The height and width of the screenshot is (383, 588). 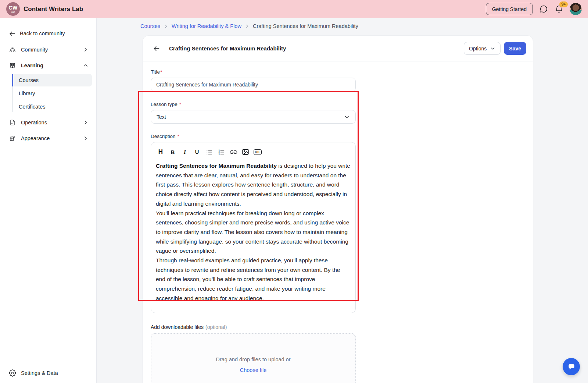 What do you see at coordinates (254, 370) in the screenshot?
I see `choose-file-link: Choose file` at bounding box center [254, 370].